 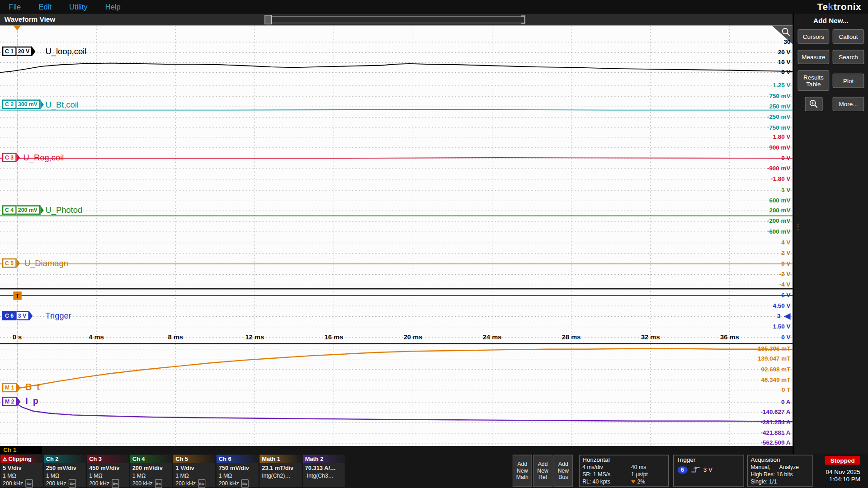 What do you see at coordinates (782, 137) in the screenshot?
I see `c3-tick-label: 1.80 V` at bounding box center [782, 137].